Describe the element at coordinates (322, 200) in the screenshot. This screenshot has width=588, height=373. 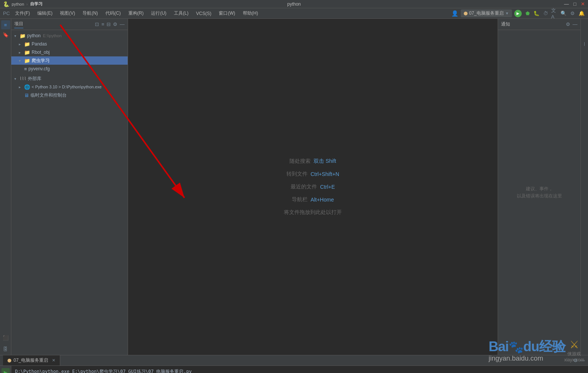
I see `hint-navbar-shortcut: Alt+Home` at that location.